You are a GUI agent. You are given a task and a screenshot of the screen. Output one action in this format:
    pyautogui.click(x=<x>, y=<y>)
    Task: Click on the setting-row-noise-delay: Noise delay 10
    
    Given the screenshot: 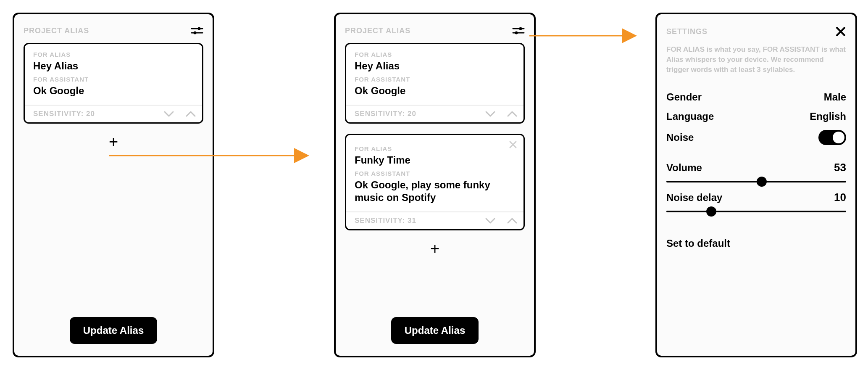 What is the action you would take?
    pyautogui.click(x=756, y=202)
    